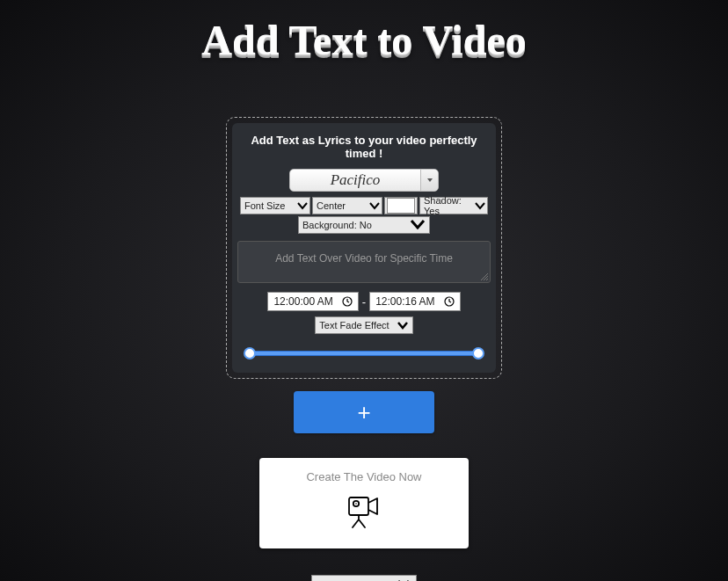  What do you see at coordinates (364, 476) in the screenshot?
I see `create-video-label: Create The Video Now` at bounding box center [364, 476].